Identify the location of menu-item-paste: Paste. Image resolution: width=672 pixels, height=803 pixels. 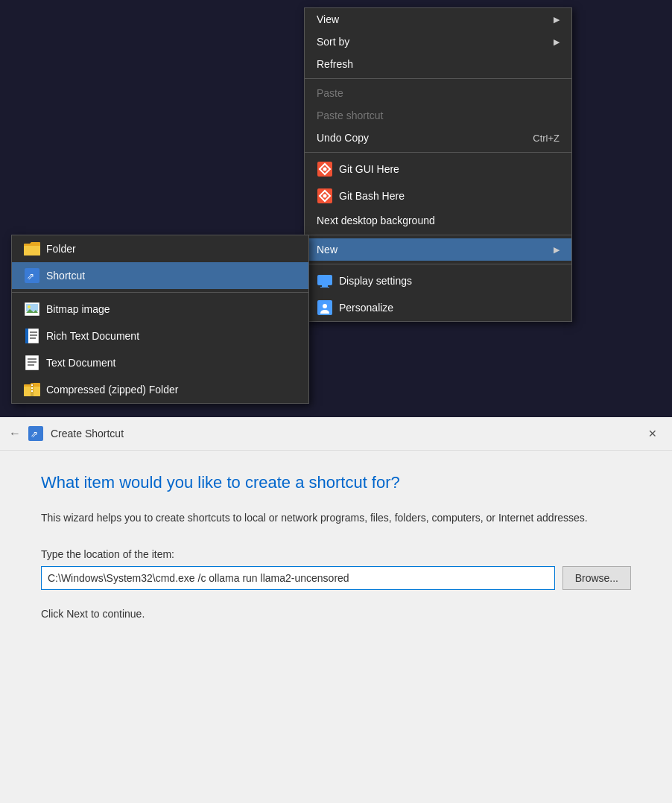
(438, 93).